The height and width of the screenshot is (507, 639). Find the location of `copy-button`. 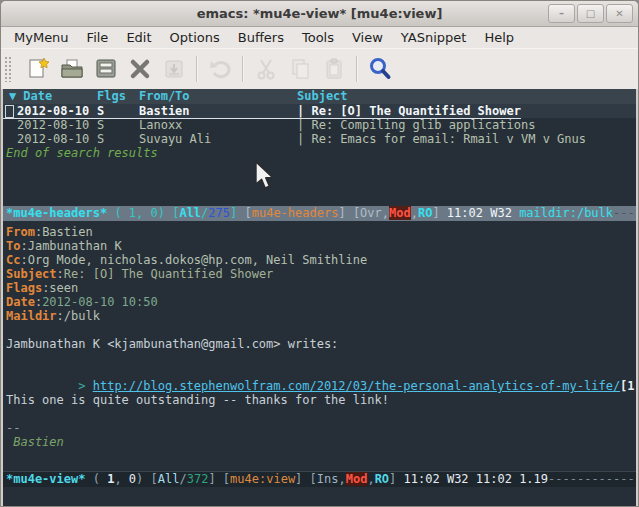

copy-button is located at coordinates (300, 69).